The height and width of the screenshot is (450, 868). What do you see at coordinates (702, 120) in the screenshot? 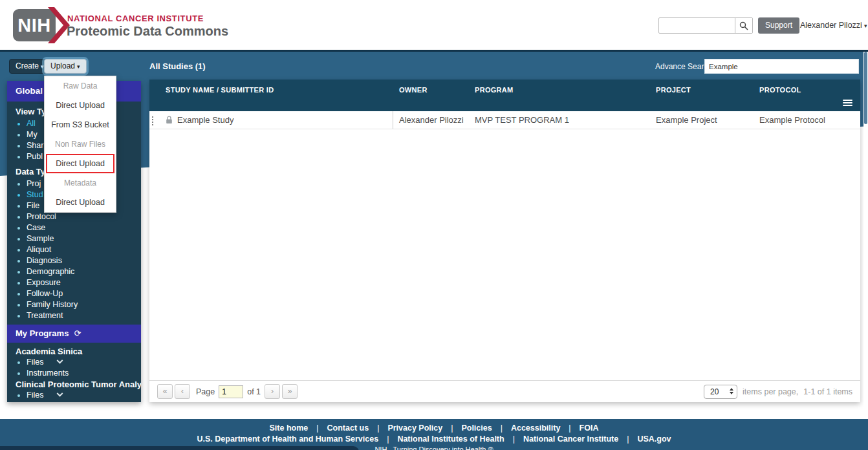
I see `project-cell: Example Project` at bounding box center [702, 120].